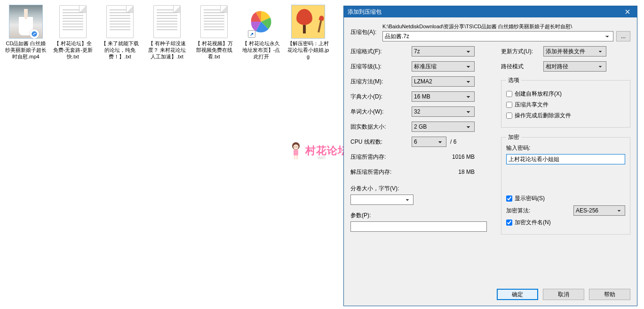 The image size is (644, 309). I want to click on enc-method-label: 加密算法:, so click(524, 211).